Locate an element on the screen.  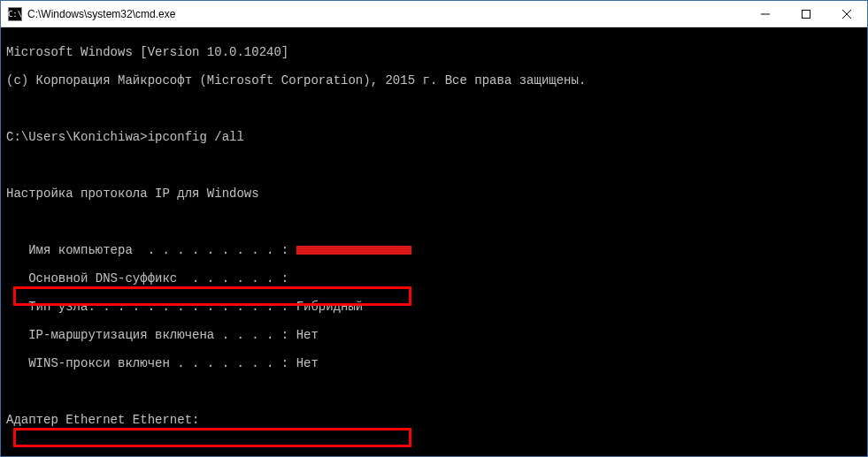
window-titlebar: C:\ C:\Windows\system32\cmd.exe is located at coordinates (434, 14).